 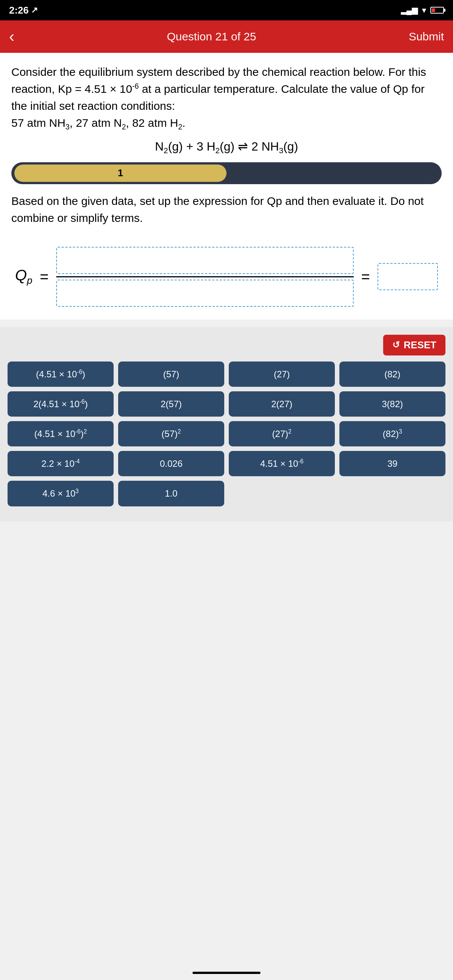 I want to click on tile-57-sq: (57)2, so click(x=171, y=434).